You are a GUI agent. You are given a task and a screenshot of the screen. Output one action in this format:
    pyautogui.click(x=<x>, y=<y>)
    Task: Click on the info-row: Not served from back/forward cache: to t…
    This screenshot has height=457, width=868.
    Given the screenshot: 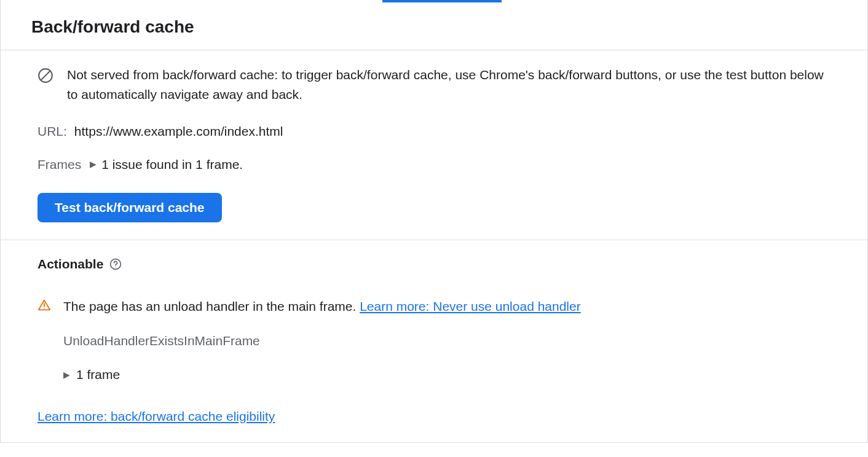 What is the action you would take?
    pyautogui.click(x=434, y=85)
    